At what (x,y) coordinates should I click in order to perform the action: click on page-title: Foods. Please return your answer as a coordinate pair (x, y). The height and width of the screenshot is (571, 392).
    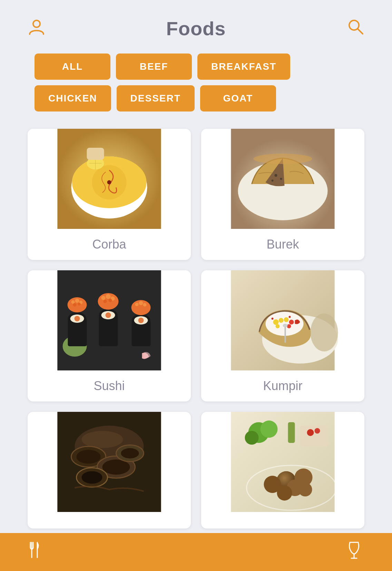
    Looking at the image, I should click on (196, 28).